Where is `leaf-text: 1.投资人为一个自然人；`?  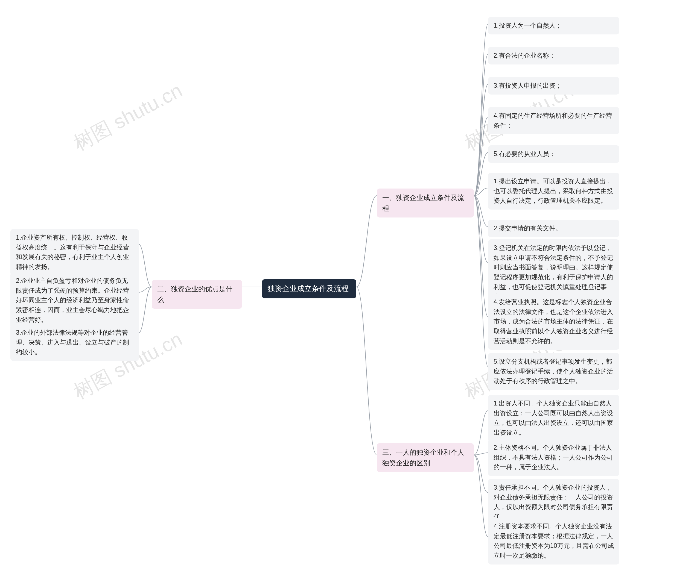
leaf-text: 1.投资人为一个自然人； is located at coordinates (528, 25).